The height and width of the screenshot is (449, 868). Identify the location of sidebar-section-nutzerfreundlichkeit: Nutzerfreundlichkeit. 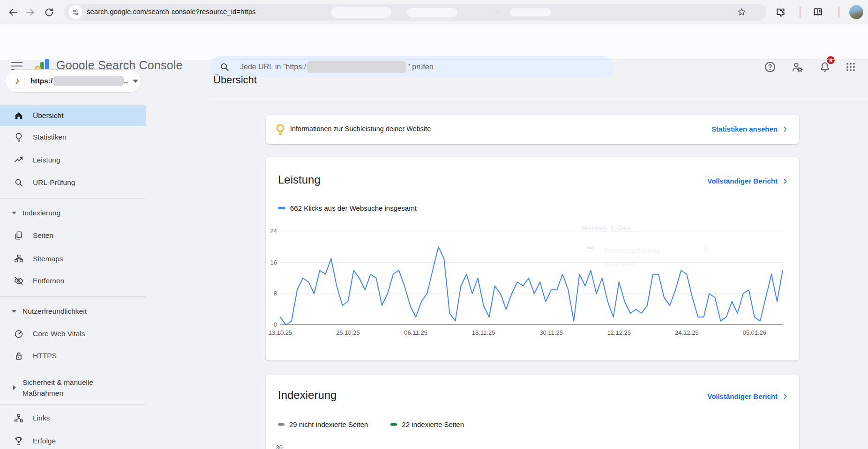
(73, 311).